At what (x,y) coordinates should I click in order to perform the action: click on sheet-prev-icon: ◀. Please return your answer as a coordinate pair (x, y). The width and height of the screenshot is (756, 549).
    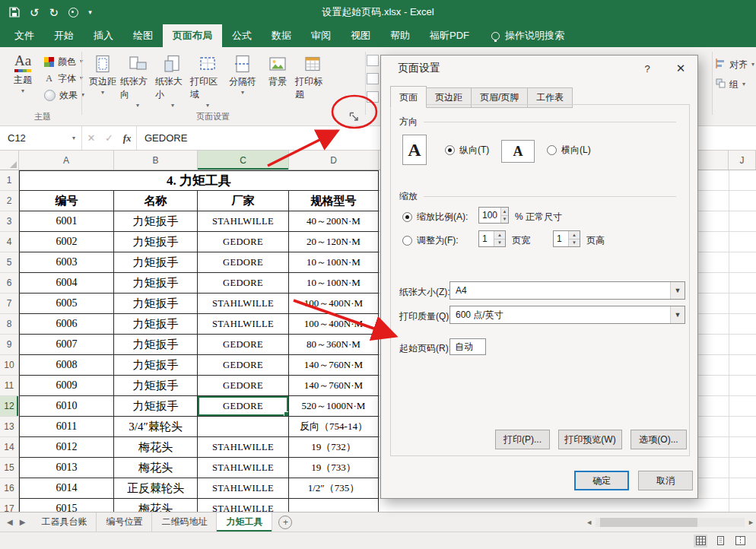
    Looking at the image, I should click on (10, 522).